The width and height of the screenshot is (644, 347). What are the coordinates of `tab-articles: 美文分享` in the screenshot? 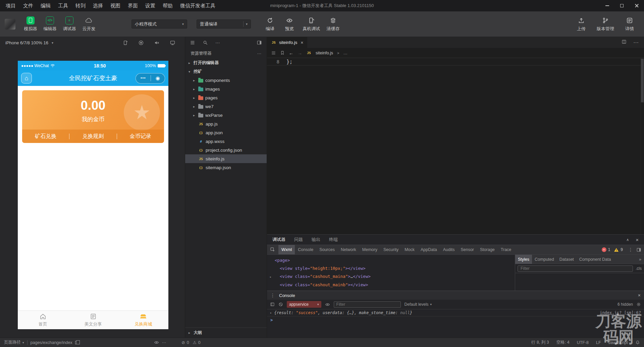 It's located at (93, 320).